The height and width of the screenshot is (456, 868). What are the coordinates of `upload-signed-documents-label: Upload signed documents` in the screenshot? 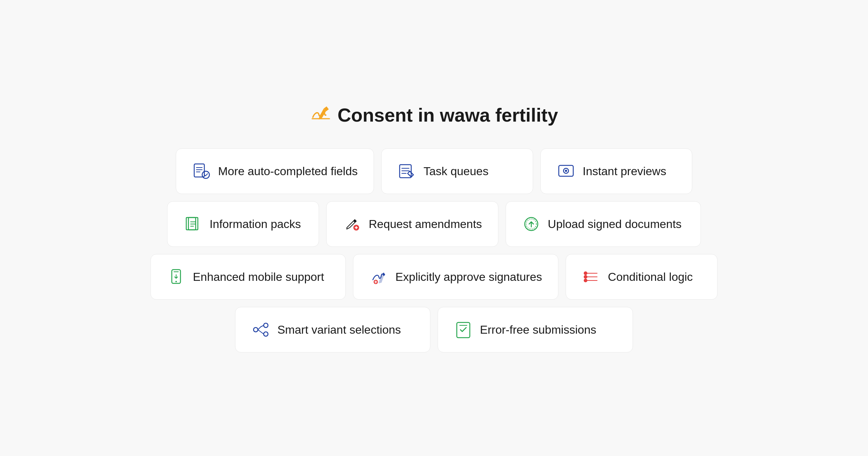 It's located at (615, 224).